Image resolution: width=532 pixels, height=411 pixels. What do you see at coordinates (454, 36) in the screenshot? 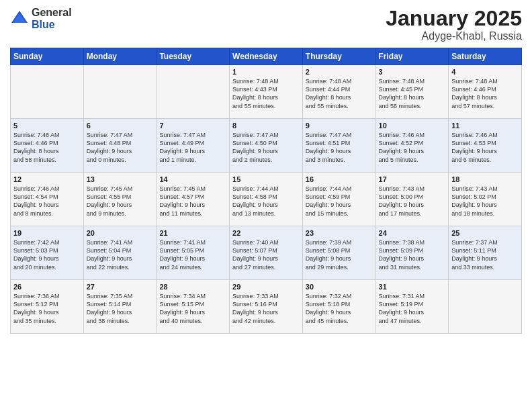
I see `title-location: Adyge-Khabl, Russia` at bounding box center [454, 36].